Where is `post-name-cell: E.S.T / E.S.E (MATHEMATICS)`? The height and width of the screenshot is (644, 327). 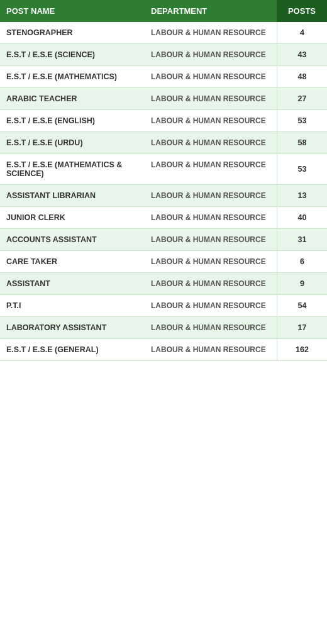 post-name-cell: E.S.T / E.S.E (MATHEMATICS) is located at coordinates (72, 77).